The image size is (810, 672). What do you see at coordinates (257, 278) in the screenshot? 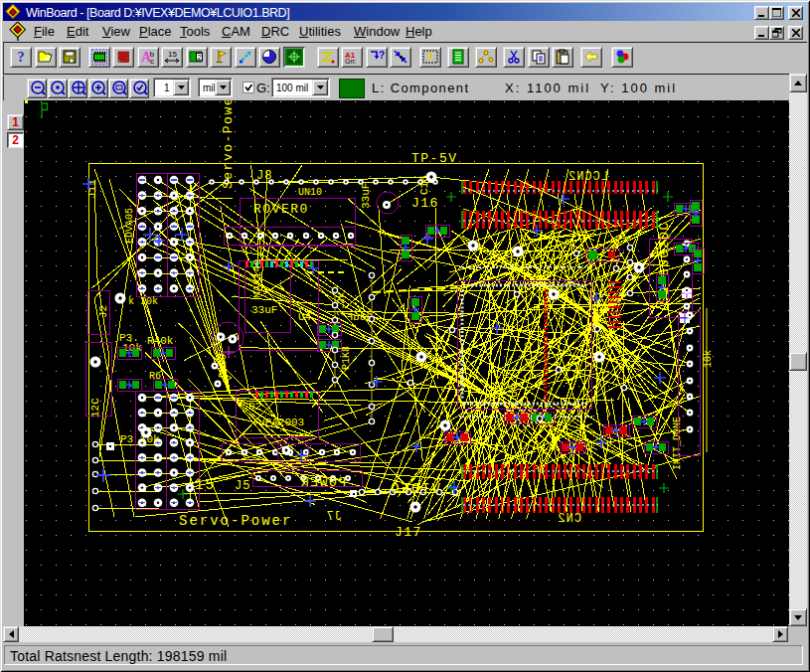
I see `svg-text: MAX149` at bounding box center [257, 278].